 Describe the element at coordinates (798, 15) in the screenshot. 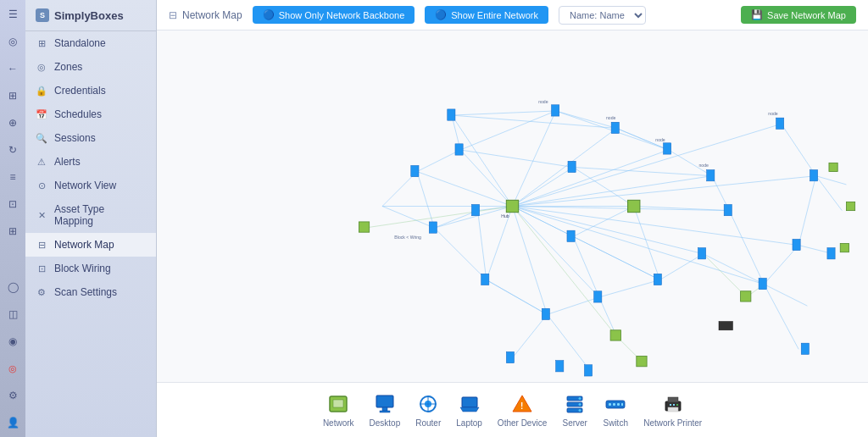

I see `save-network-map-button: 💾 Save Network Map` at that location.